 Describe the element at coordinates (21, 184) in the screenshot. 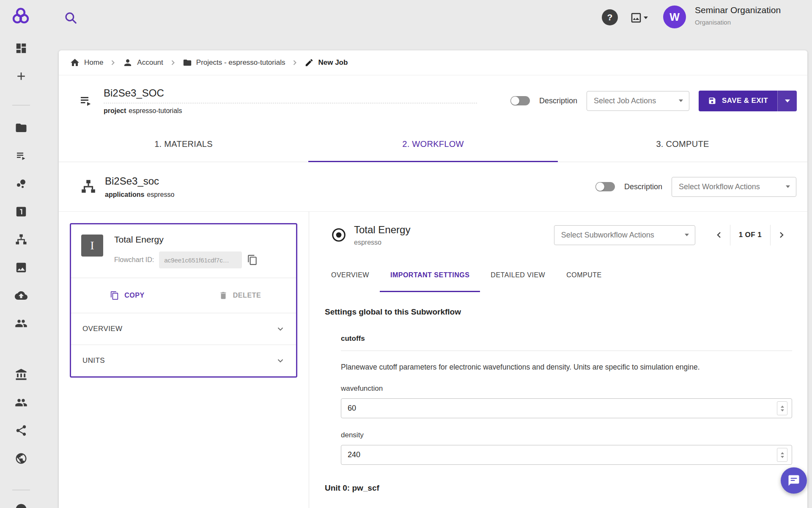

I see `materials-icon` at that location.